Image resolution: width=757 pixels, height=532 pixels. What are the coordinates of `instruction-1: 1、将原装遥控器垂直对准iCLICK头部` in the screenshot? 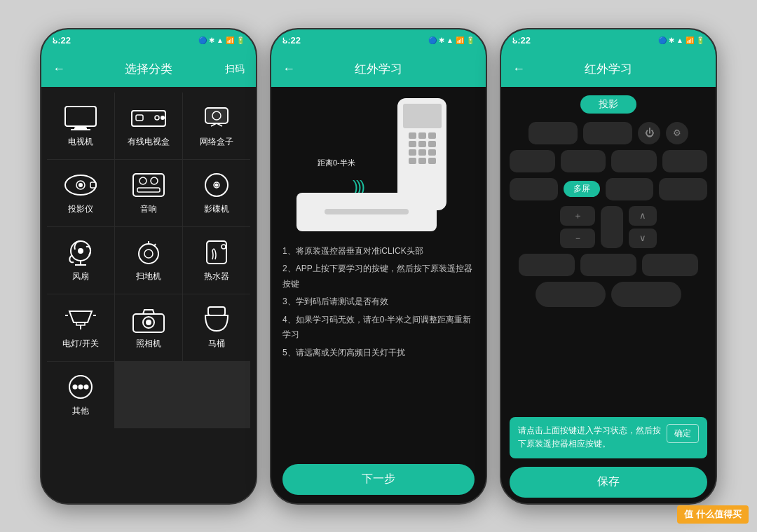 It's located at (378, 252).